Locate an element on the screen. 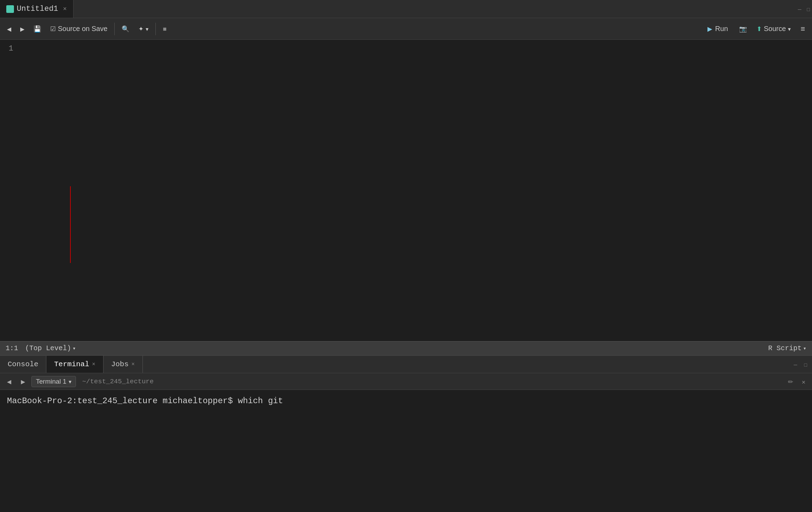  status-bar: 1:1 (Top Level) R Script is located at coordinates (406, 348).